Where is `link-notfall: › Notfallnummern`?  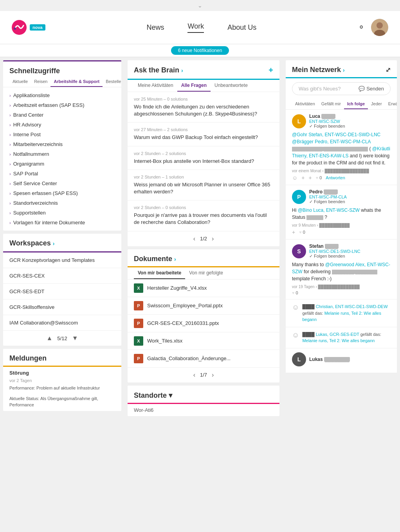
link-notfall: › Notfallnummern is located at coordinates (62, 154).